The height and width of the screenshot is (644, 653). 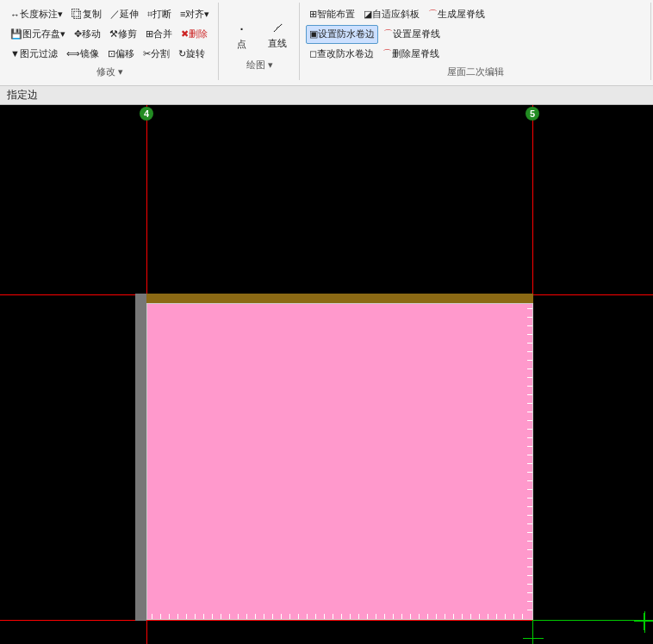 I want to click on status-text: 指定边, so click(x=22, y=95).